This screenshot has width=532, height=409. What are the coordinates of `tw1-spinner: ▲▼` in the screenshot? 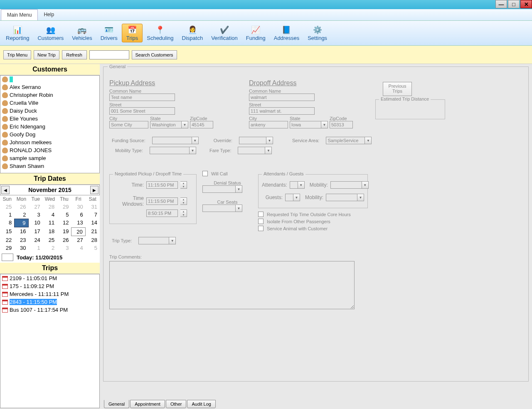 It's located at (184, 201).